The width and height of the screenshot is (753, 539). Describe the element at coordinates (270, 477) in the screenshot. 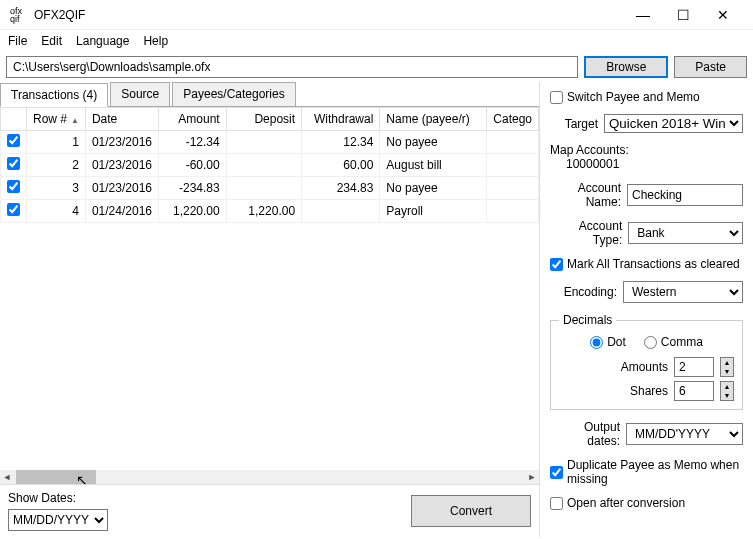

I see `h-scrollbar: ◄ ► ↖` at that location.